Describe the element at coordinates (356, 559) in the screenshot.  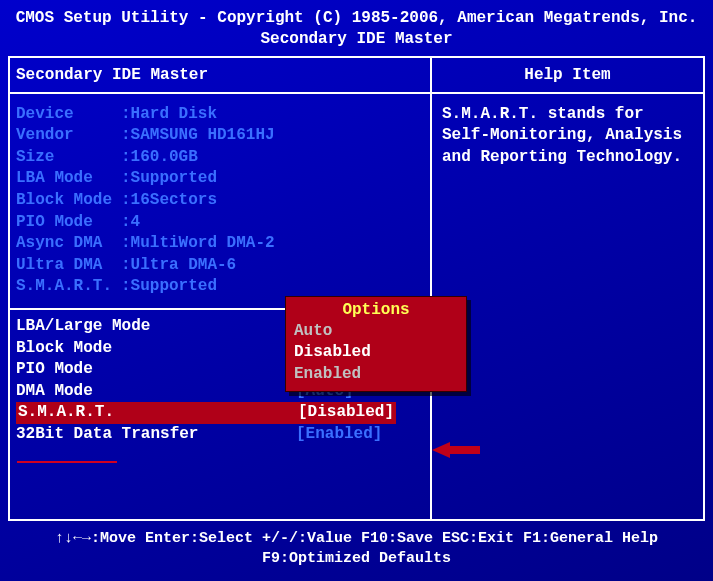
I see `footer-line2: F9:Optimized Defaults` at that location.